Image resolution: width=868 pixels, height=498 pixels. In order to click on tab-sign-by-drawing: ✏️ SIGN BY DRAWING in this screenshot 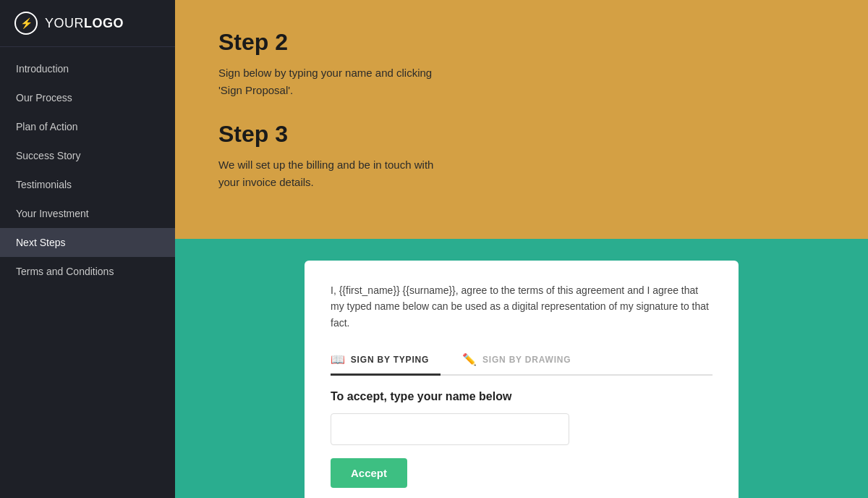, I will do `click(522, 360)`.